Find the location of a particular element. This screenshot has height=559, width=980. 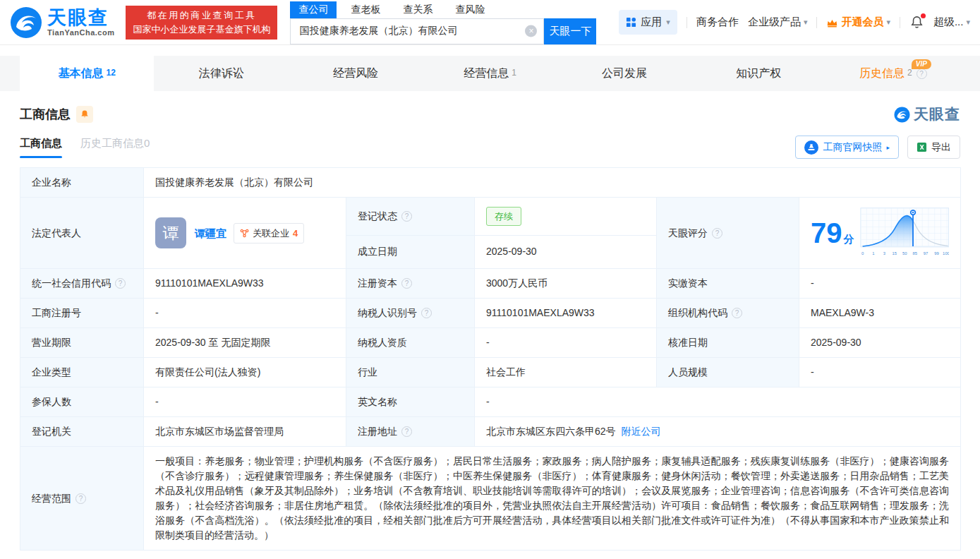

table-row: 统一社会信用代码? 91110101MAEXLA9W33 注册资本? 3000万… is located at coordinates (491, 284).